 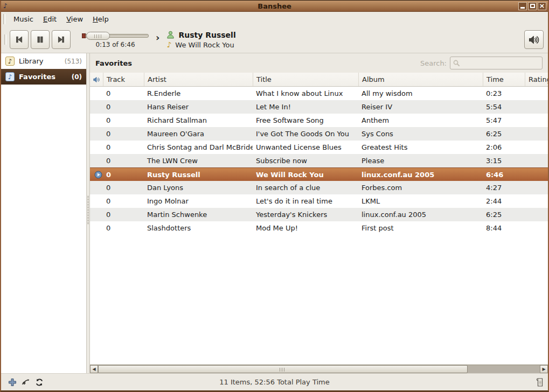 What do you see at coordinates (198, 107) in the screenshot?
I see `cell-artist: Hans Reiser` at bounding box center [198, 107].